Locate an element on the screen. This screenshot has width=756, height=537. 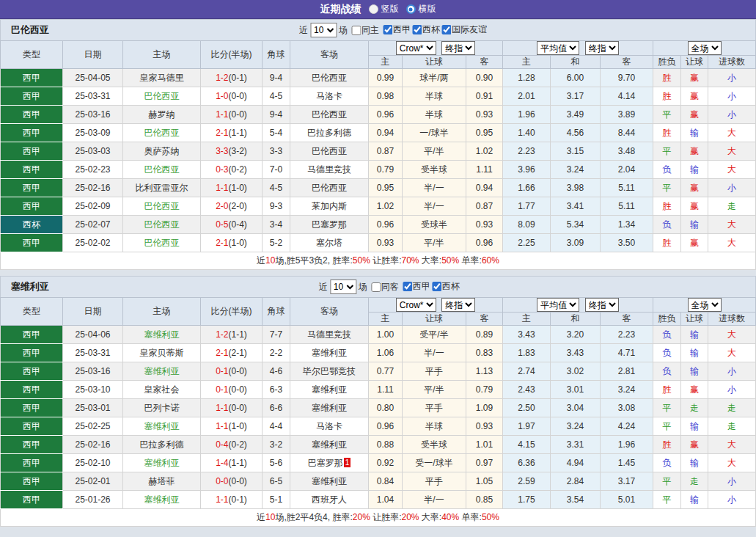
handicap-cell: 受半球 is located at coordinates (434, 445).